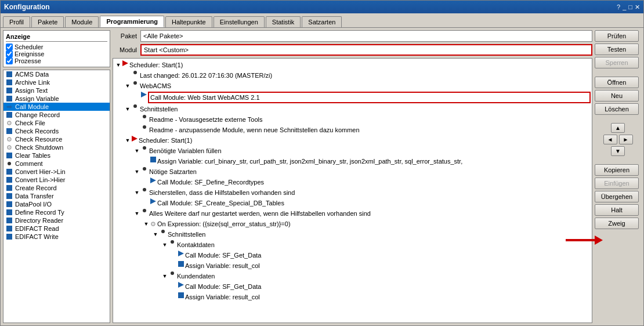 The height and width of the screenshot is (326, 644). I want to click on tree-item: ▼Sicherstellen, dass die Hilfstabellen v…, so click(353, 193).